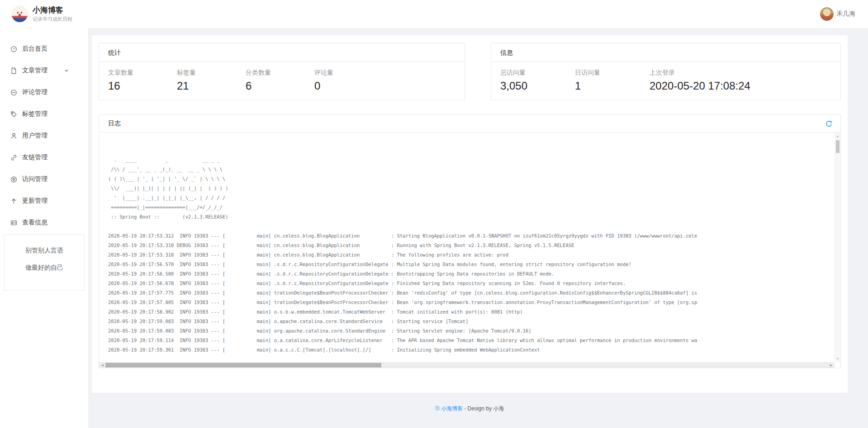 The height and width of the screenshot is (428, 868). What do you see at coordinates (838, 358) in the screenshot?
I see `scroll-down-arrow-icon: ▼` at bounding box center [838, 358].